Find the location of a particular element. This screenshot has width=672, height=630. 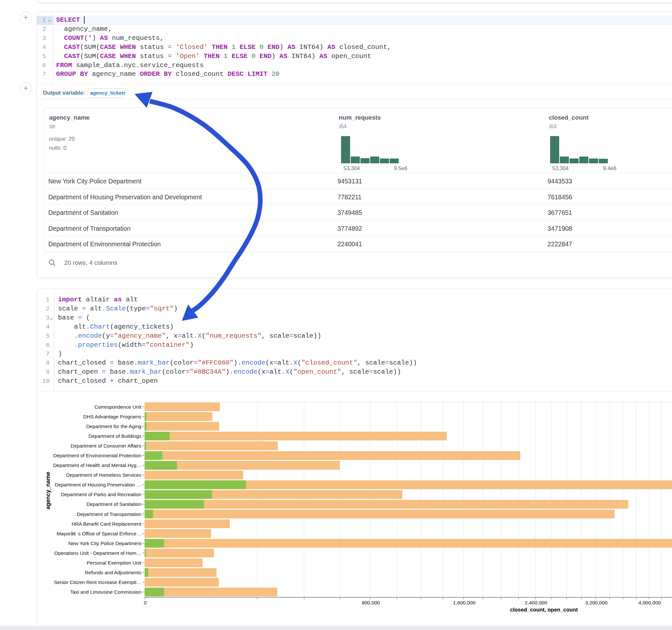

svg-text:Mayorâ€ s Office of Special E: Mayorâ€ s Office of Special Enforce… is located at coordinates (99, 534).